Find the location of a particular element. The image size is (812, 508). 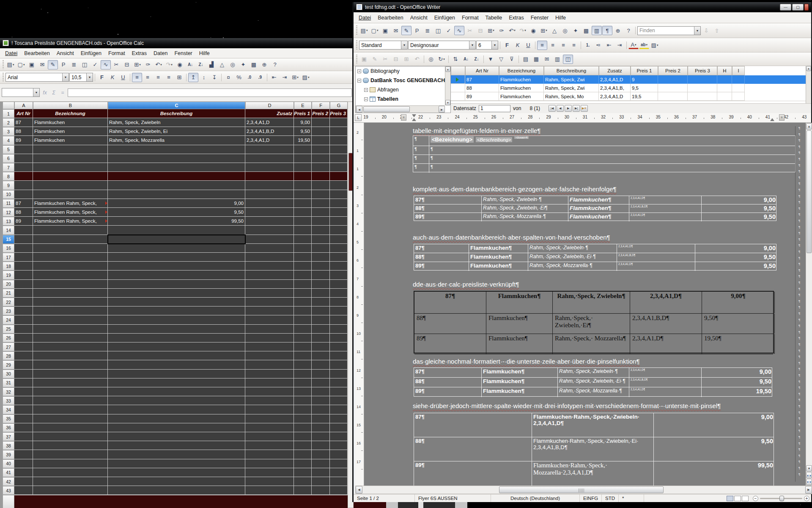

cell-C13: 99,50 is located at coordinates (177, 221).